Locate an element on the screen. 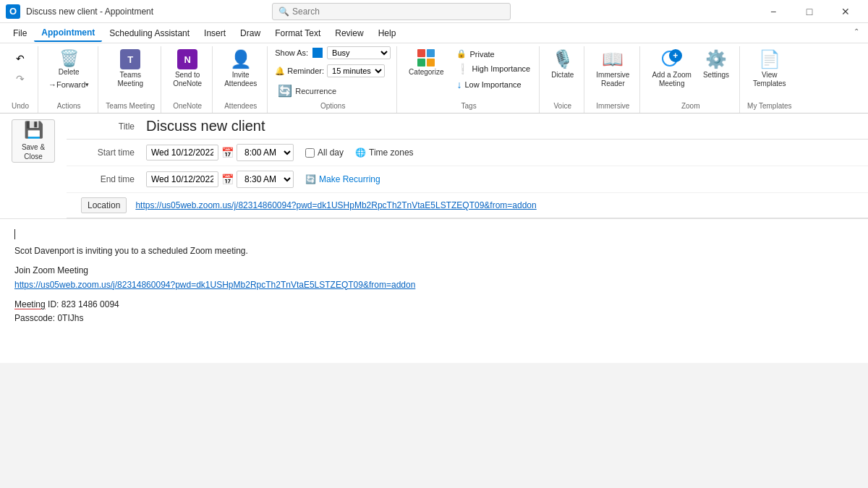  window-controls: − □ ✕ is located at coordinates (809, 12).